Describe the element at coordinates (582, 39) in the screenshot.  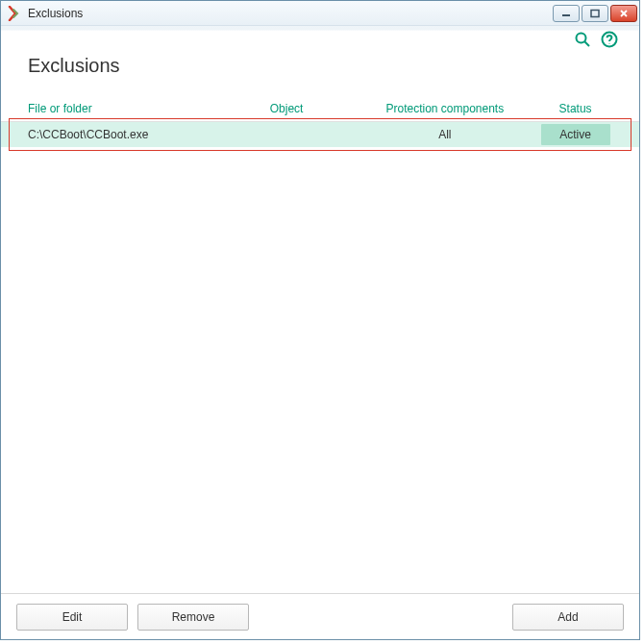
I see `search-icon` at that location.